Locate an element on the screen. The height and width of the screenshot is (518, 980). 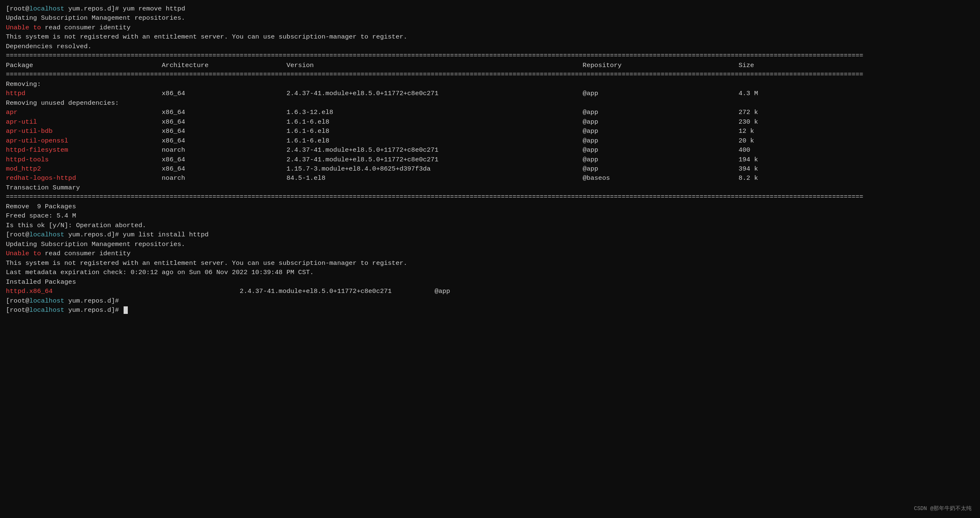
terminal-line: Removing unused dependencies: is located at coordinates (490, 103).